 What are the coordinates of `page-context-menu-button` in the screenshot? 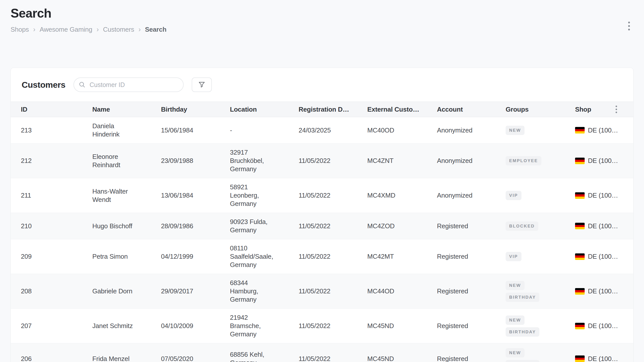 It's located at (629, 26).